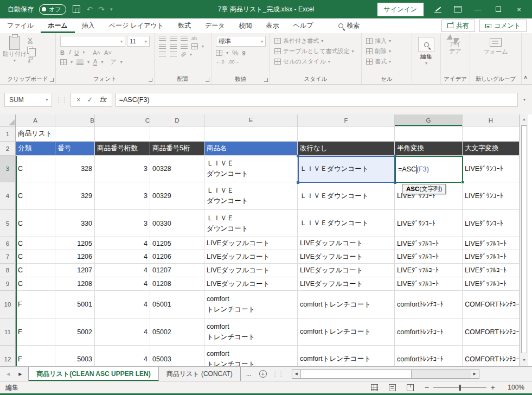 This screenshot has width=532, height=395. Describe the element at coordinates (304, 26) in the screenshot. I see `tab-help: ヘルプ` at that location.